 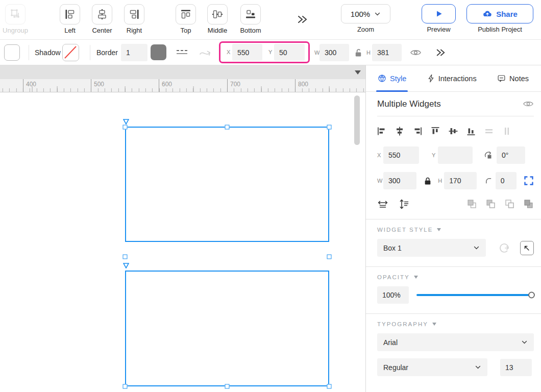 I want to click on align-middle-button: Middle, so click(x=217, y=19).